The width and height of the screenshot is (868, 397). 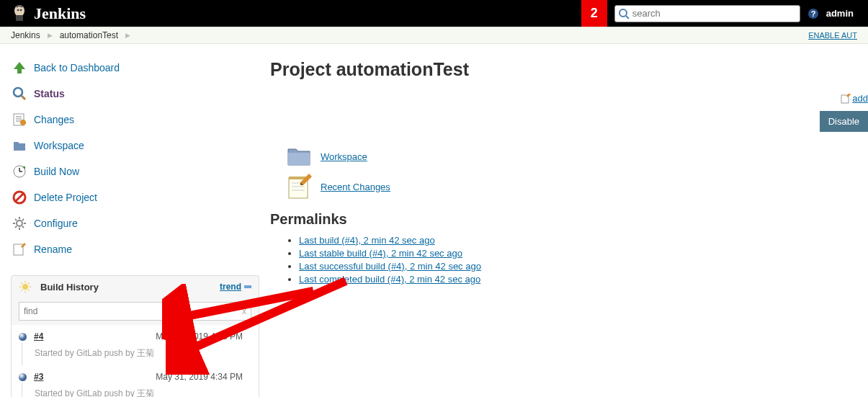 What do you see at coordinates (854, 98) in the screenshot?
I see `add-description-link: add` at bounding box center [854, 98].